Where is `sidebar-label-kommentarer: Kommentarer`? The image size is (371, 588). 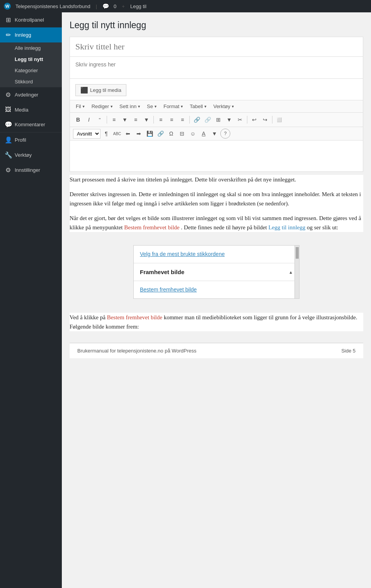
sidebar-label-kommentarer: Kommentarer is located at coordinates (30, 124).